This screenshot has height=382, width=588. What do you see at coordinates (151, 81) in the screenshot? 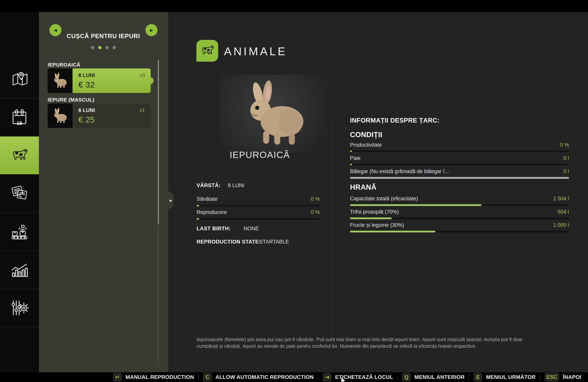
I see `row-arrow-icon: ▶` at bounding box center [151, 81].